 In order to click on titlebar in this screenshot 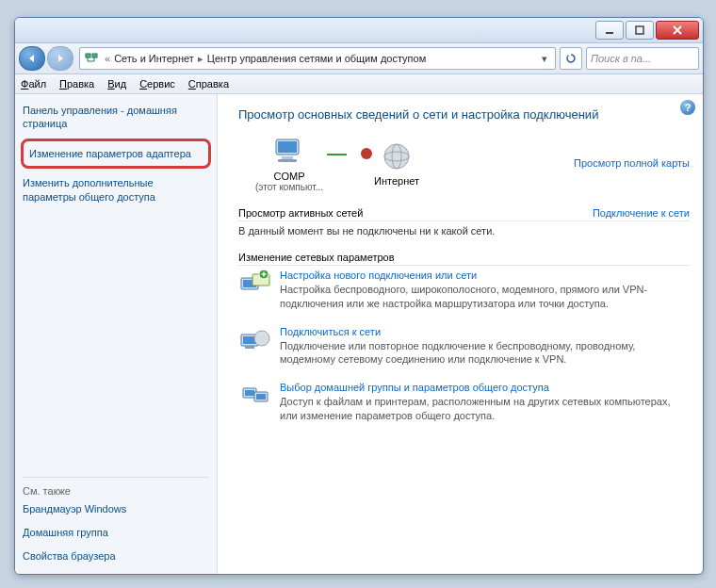, I will do `click(359, 30)`.